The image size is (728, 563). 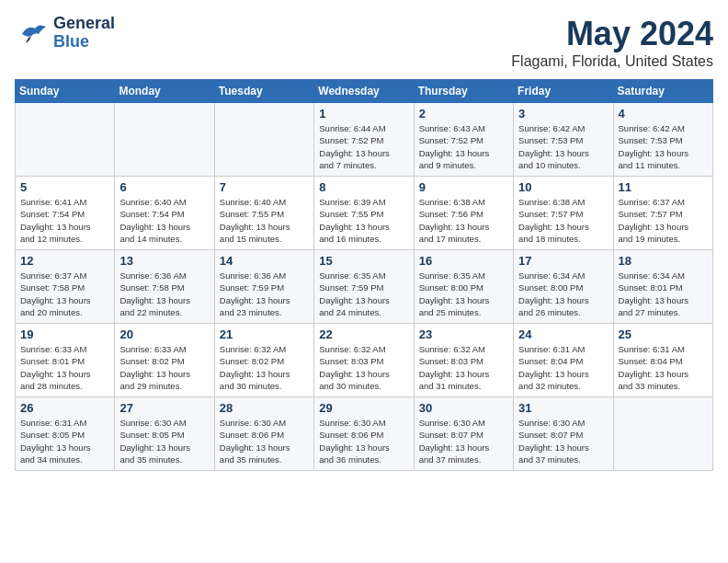 I want to click on day-number: 31, so click(x=563, y=408).